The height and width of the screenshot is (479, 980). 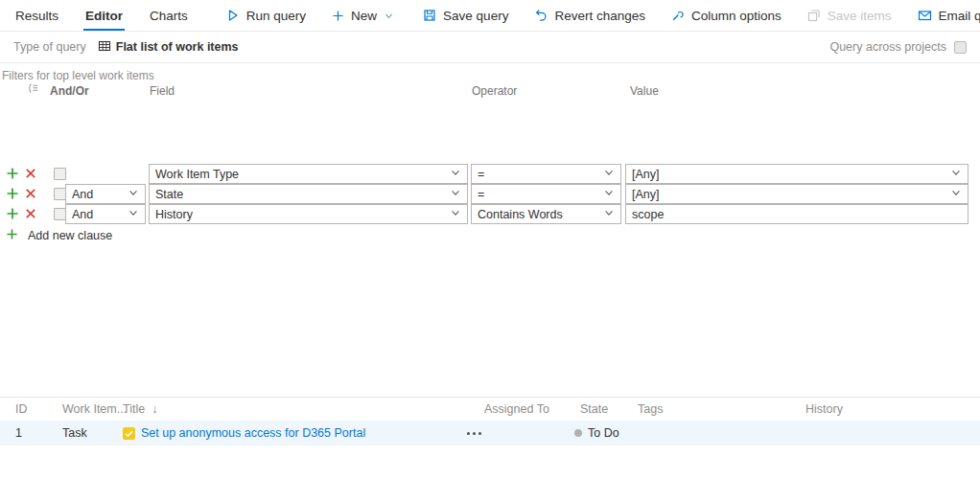 I want to click on save-query-button: Save query, so click(x=466, y=15).